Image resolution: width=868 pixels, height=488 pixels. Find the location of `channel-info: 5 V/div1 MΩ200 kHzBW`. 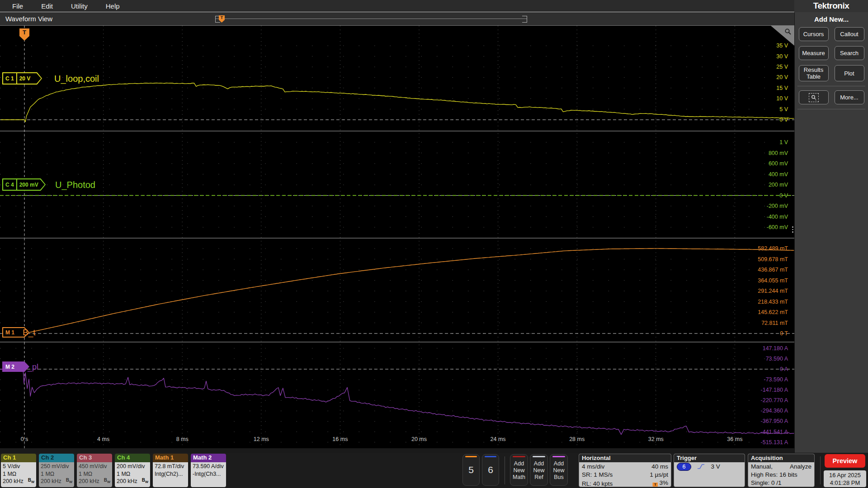

channel-info: 5 V/div1 MΩ200 kHzBW is located at coordinates (19, 474).